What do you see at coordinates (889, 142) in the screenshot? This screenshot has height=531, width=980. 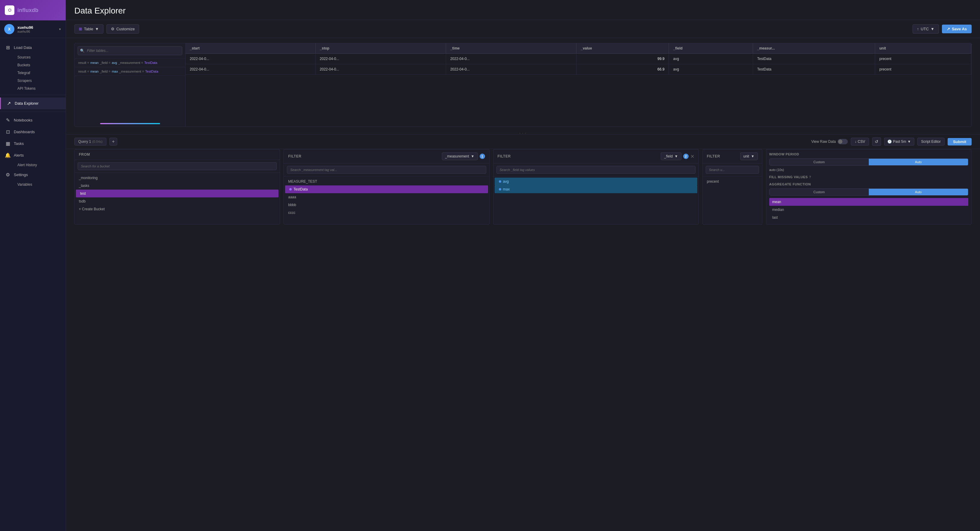 I see `clock-icon: 🕐` at bounding box center [889, 142].